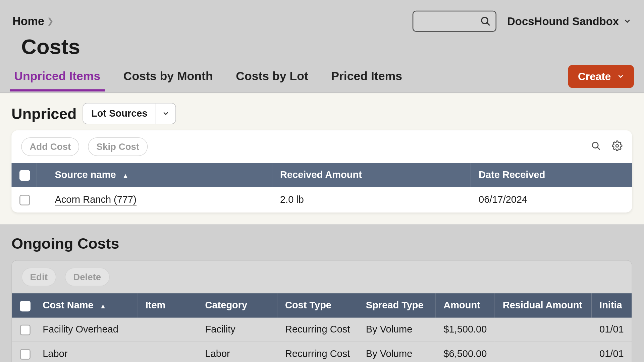 The width and height of the screenshot is (644, 362). What do you see at coordinates (237, 306) in the screenshot?
I see `col-category: Category` at bounding box center [237, 306].